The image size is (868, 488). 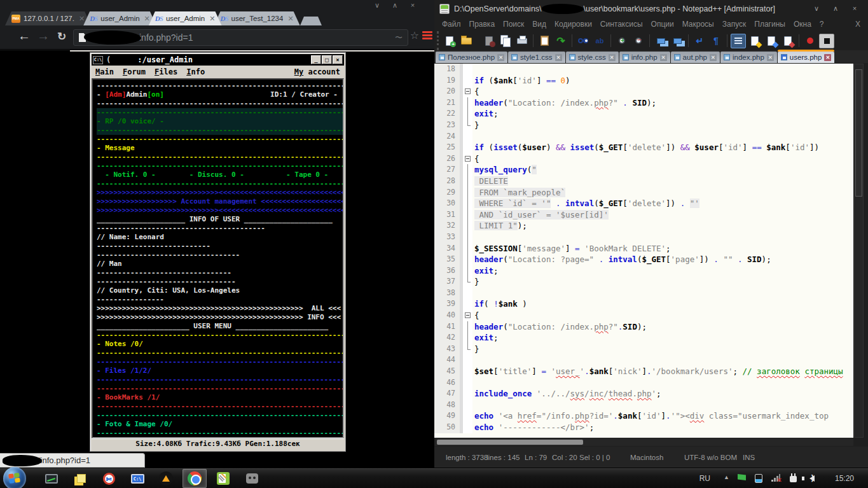 What do you see at coordinates (644, 304) in the screenshot?
I see `code-line: 39if( !$ank )` at bounding box center [644, 304].